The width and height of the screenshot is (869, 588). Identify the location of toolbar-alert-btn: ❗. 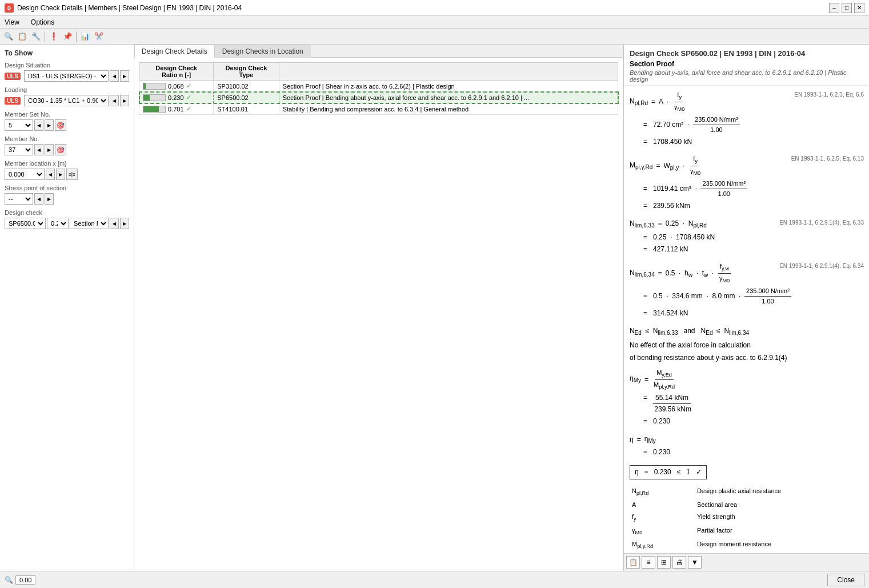
(54, 37).